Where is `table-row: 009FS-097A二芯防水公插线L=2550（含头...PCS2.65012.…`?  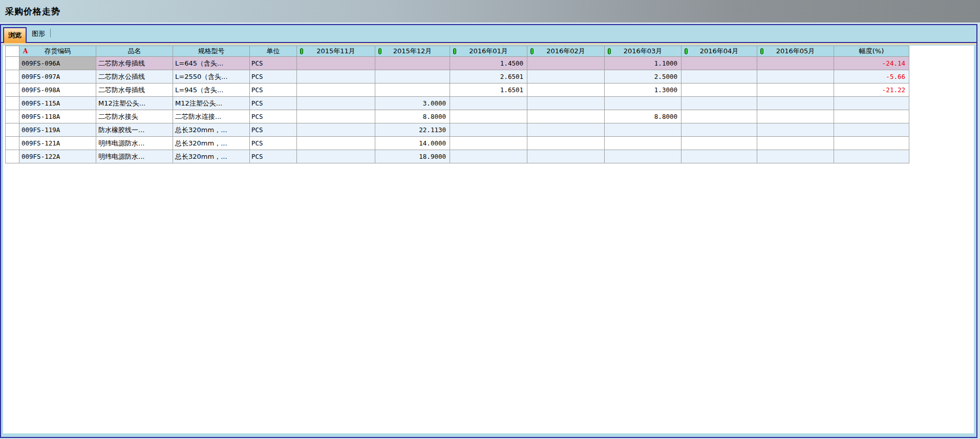 table-row: 009FS-097A二芯防水公插线L=2550（含头...PCS2.65012.… is located at coordinates (458, 77).